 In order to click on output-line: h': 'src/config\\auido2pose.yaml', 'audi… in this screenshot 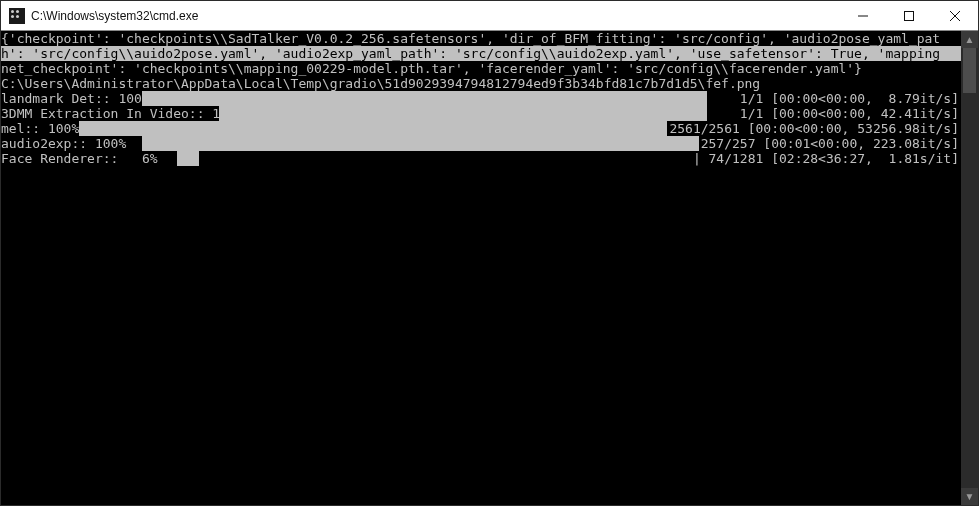, I will do `click(481, 54)`.